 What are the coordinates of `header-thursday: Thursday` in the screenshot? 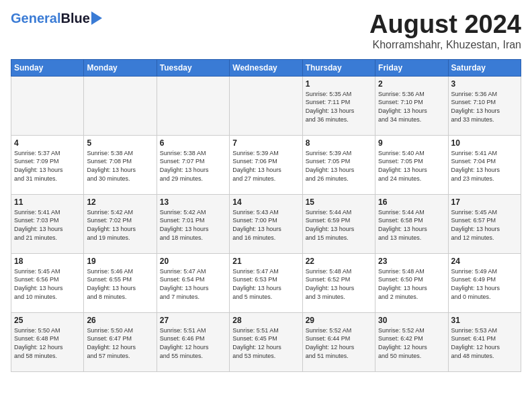 It's located at (339, 67).